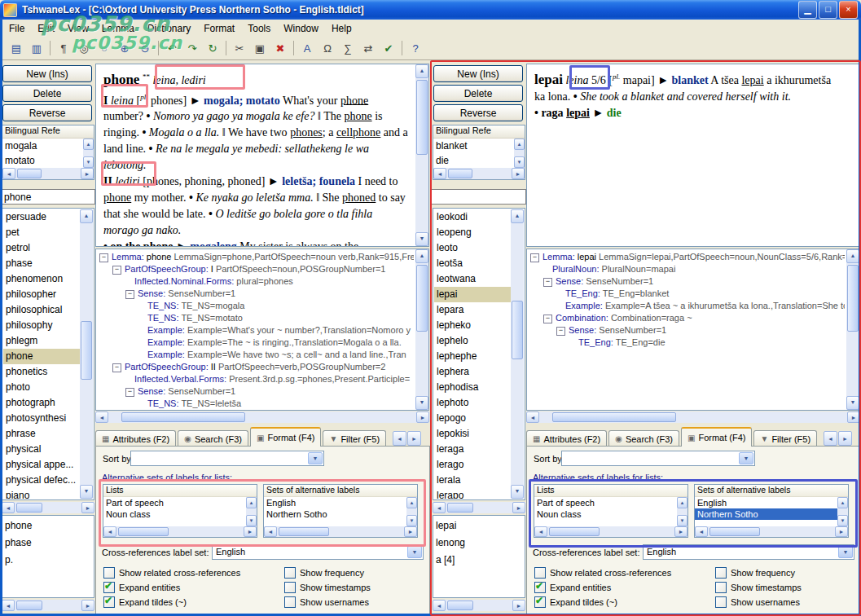 The image size is (861, 616). What do you see at coordinates (169, 29) in the screenshot?
I see `menu-dictionary: Dictionary` at bounding box center [169, 29].